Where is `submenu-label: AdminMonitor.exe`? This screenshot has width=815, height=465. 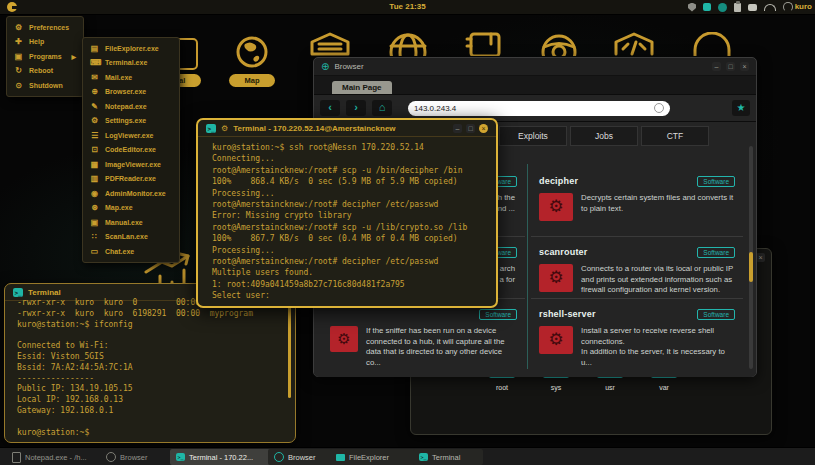
submenu-label: AdminMonitor.exe is located at coordinates (136, 194).